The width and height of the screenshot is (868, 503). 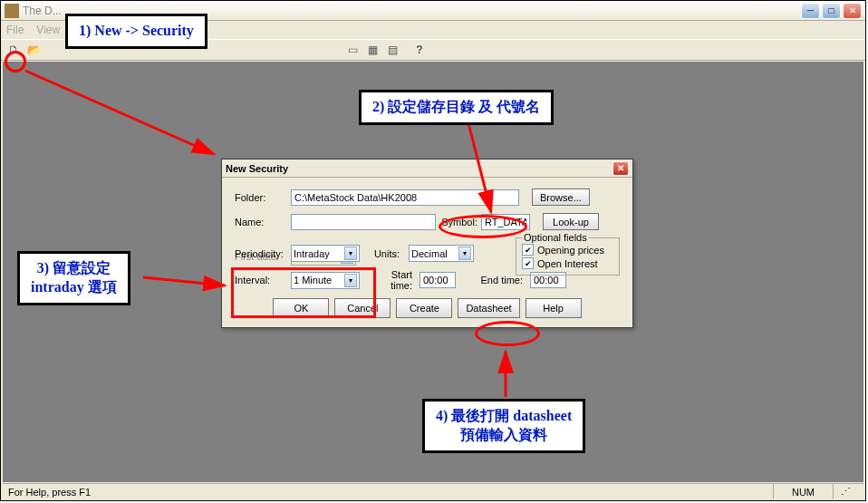 I want to click on start-time-input, so click(x=438, y=280).